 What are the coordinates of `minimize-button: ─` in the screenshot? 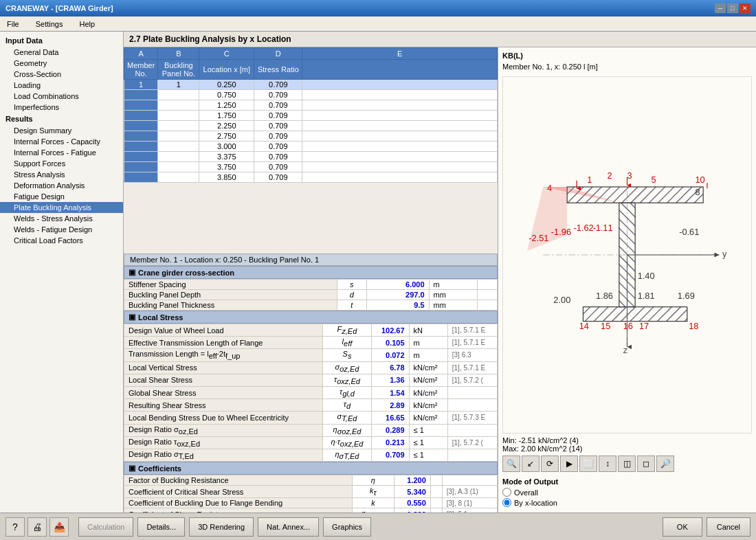 It's located at (720, 8).